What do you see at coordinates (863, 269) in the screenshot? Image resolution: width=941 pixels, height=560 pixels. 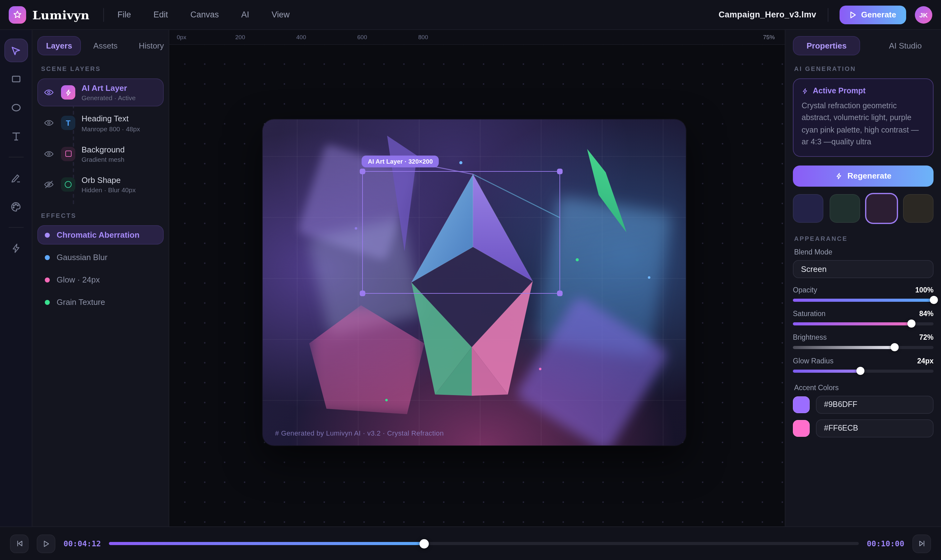 I see `blend-mode-select: Screen` at bounding box center [863, 269].